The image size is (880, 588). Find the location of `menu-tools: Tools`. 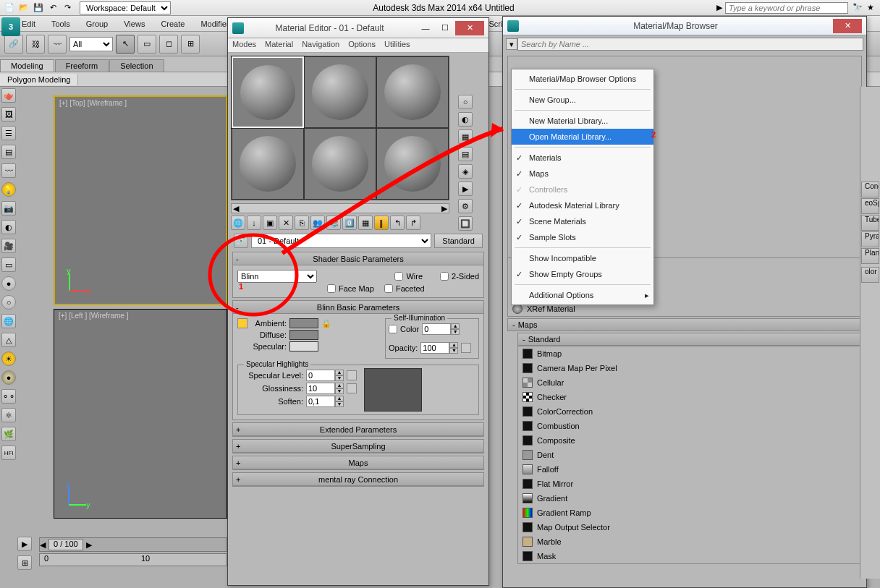

menu-tools: Tools is located at coordinates (61, 24).